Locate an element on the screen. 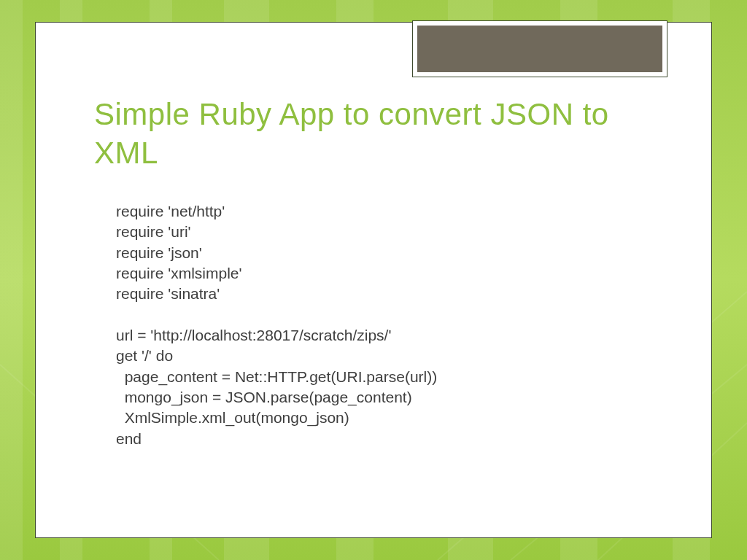  decorative-tab is located at coordinates (540, 49).